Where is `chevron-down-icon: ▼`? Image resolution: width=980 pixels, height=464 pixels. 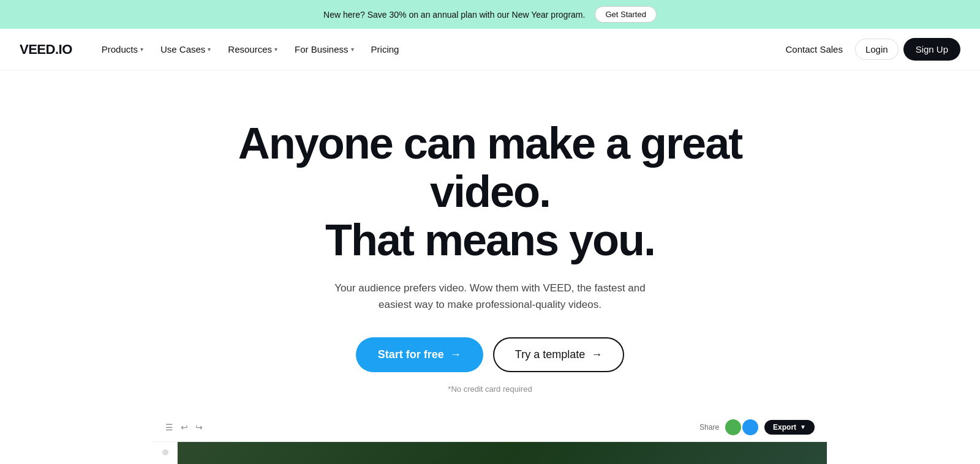 chevron-down-icon: ▼ is located at coordinates (803, 427).